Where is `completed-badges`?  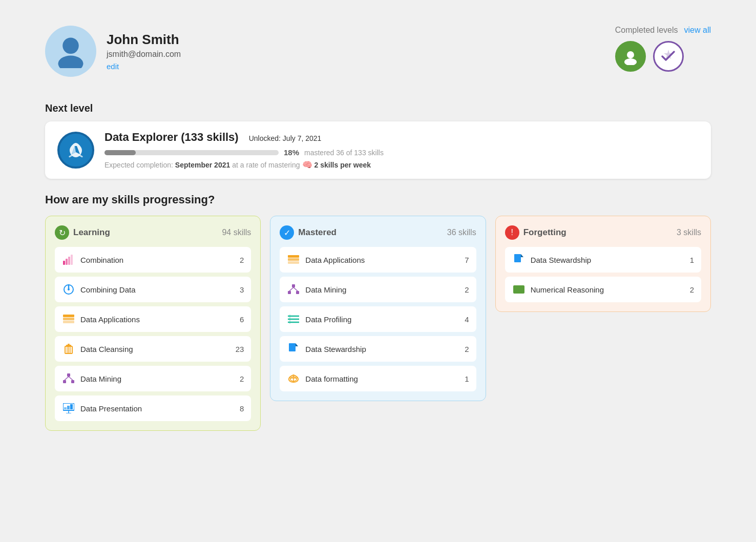
completed-badges is located at coordinates (649, 56).